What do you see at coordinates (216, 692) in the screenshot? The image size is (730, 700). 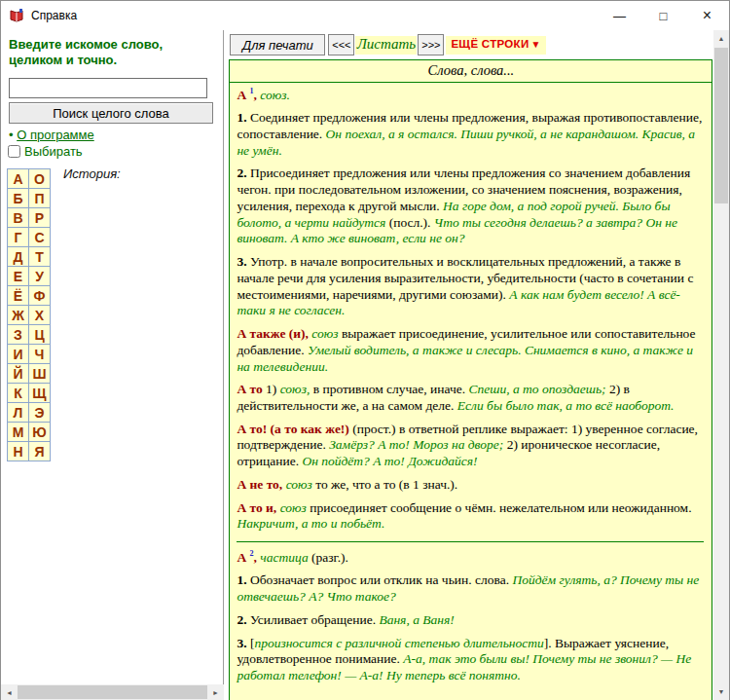 I see `scroll-right-icon: ►` at bounding box center [216, 692].